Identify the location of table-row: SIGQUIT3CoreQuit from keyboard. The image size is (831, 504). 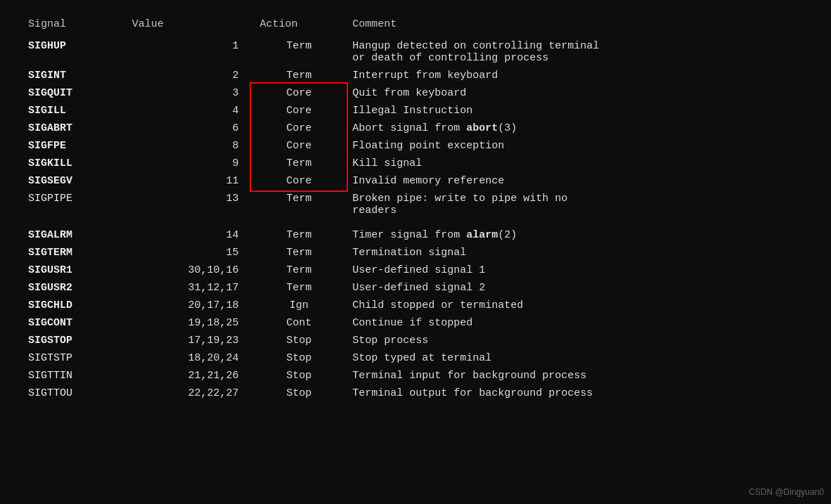
(416, 93).